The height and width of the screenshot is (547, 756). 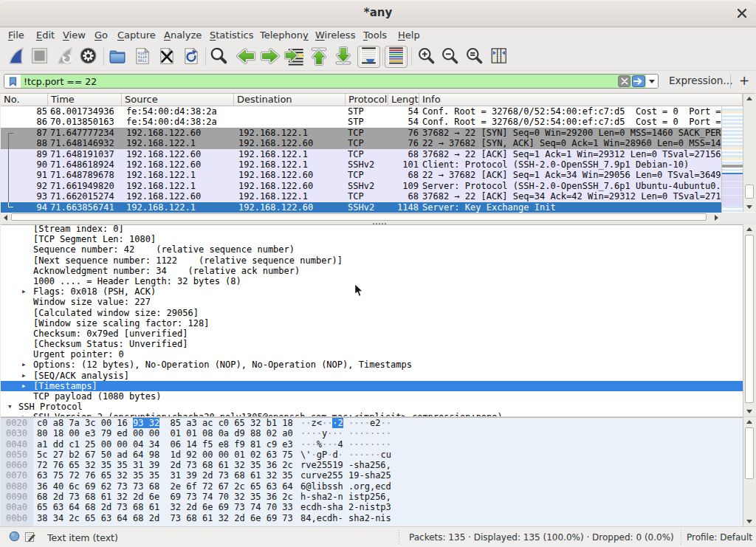 I want to click on detail-line: TCP payload (1080 bytes), so click(x=372, y=396).